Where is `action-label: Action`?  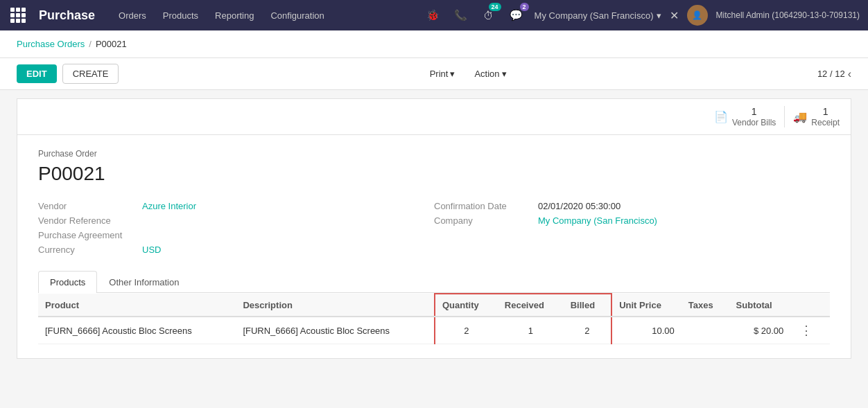 action-label: Action is located at coordinates (487, 73).